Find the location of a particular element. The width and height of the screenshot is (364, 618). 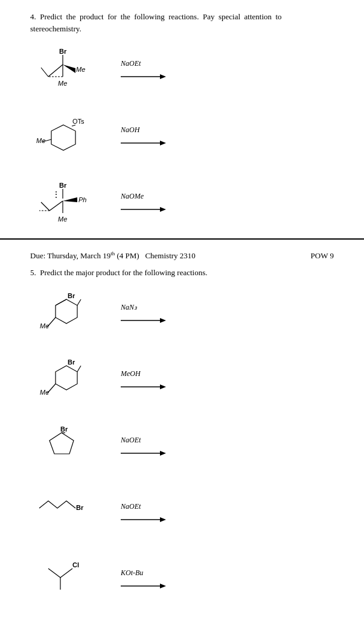

molecule-q5-2: Br Me is located at coordinates (72, 381).